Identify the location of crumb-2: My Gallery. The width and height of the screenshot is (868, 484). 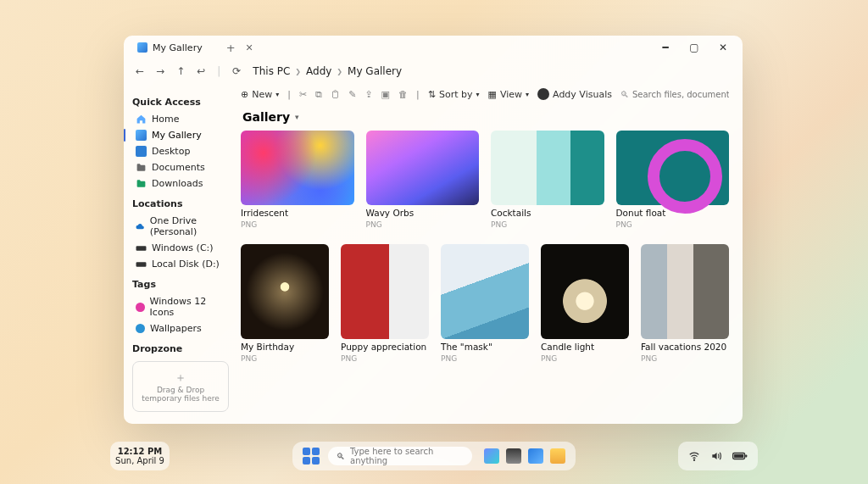
(375, 71).